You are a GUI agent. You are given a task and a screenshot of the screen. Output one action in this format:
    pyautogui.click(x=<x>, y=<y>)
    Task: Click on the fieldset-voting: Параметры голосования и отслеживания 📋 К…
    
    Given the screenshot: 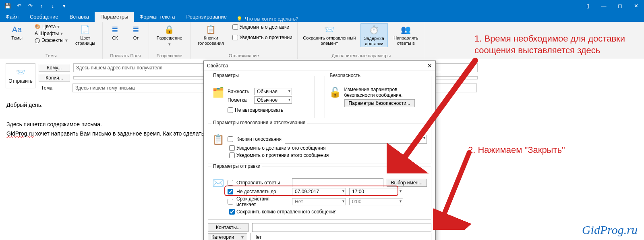 What is the action you would take?
    pyautogui.click(x=320, y=143)
    